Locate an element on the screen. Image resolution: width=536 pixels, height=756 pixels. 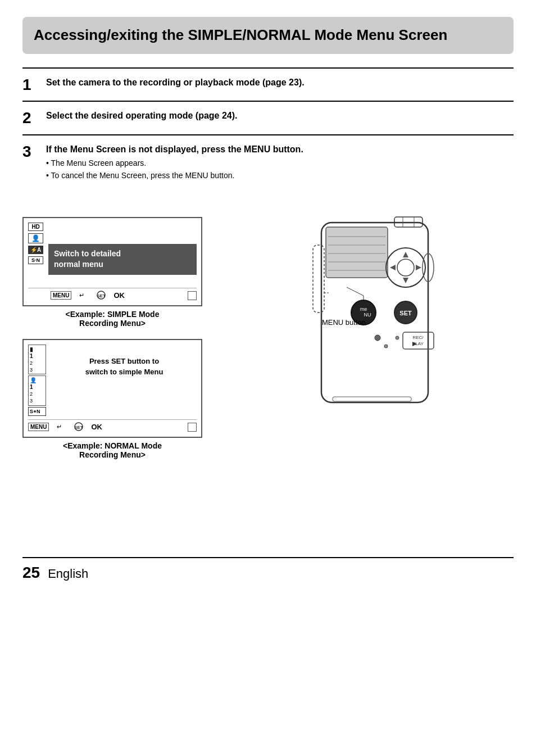
num-group-1: ▮ 1 2 3 is located at coordinates (37, 360).